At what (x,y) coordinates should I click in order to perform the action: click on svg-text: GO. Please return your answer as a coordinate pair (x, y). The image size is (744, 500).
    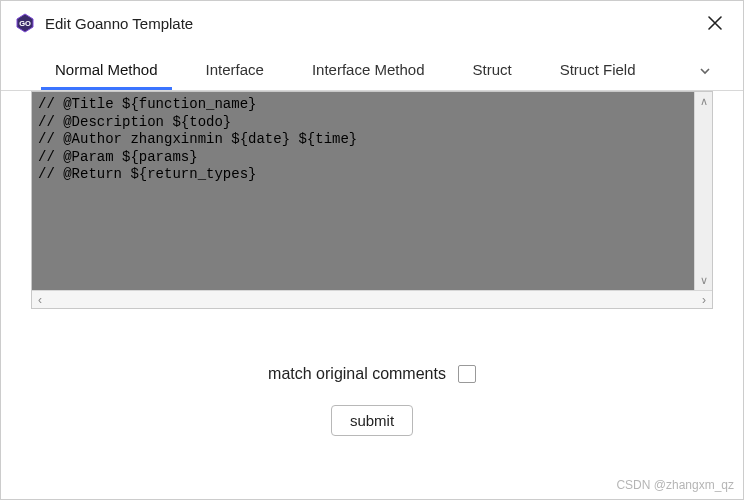
    Looking at the image, I should click on (25, 24).